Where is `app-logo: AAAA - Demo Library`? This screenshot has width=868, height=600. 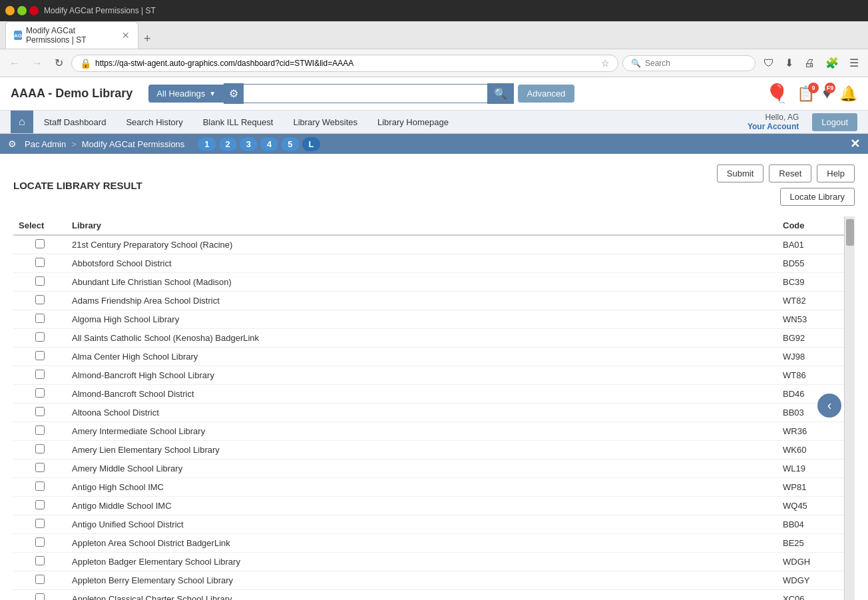
app-logo: AAAA - Demo Library is located at coordinates (72, 93).